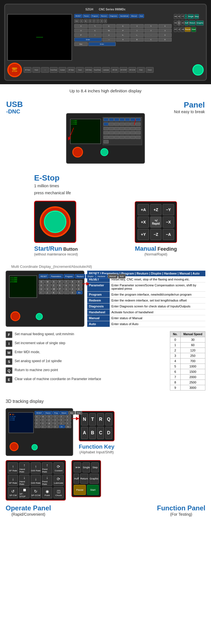  Describe the element at coordinates (179, 29) in the screenshot. I see `move-minus-z: −Z` at that location.